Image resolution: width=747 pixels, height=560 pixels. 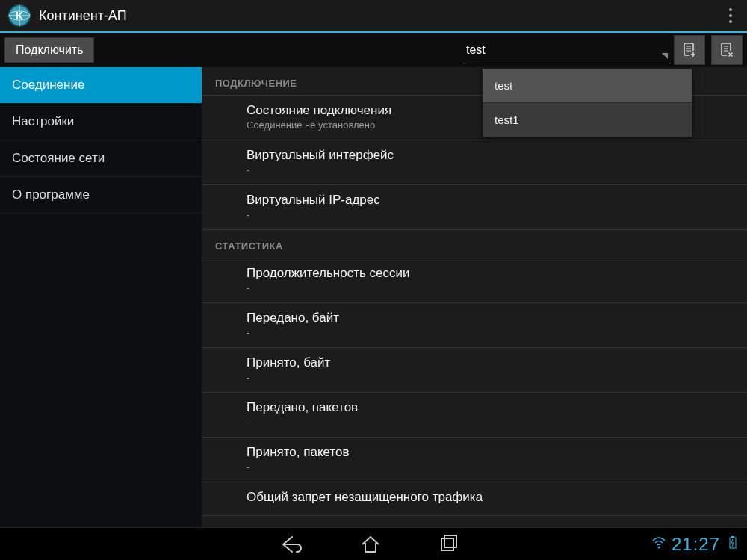 I want to click on row-label: Общий запрет незащищенного трафика, so click(x=490, y=497).